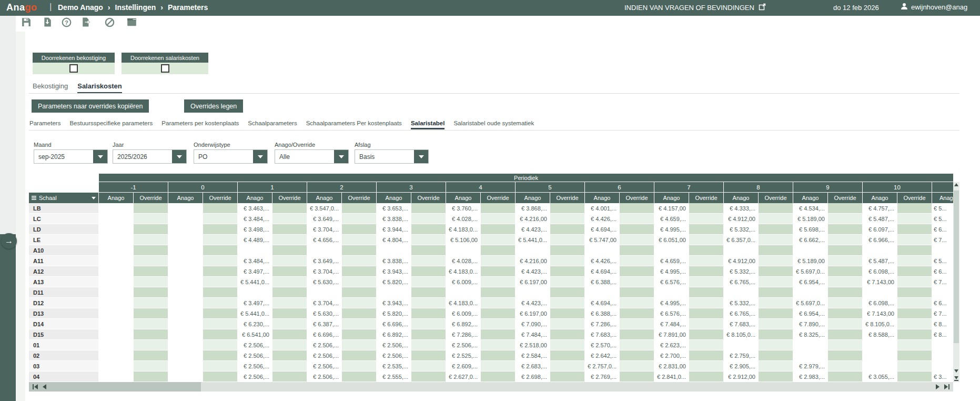  Describe the element at coordinates (880, 335) in the screenshot. I see `anago-cell: € 8.588,...` at that location.